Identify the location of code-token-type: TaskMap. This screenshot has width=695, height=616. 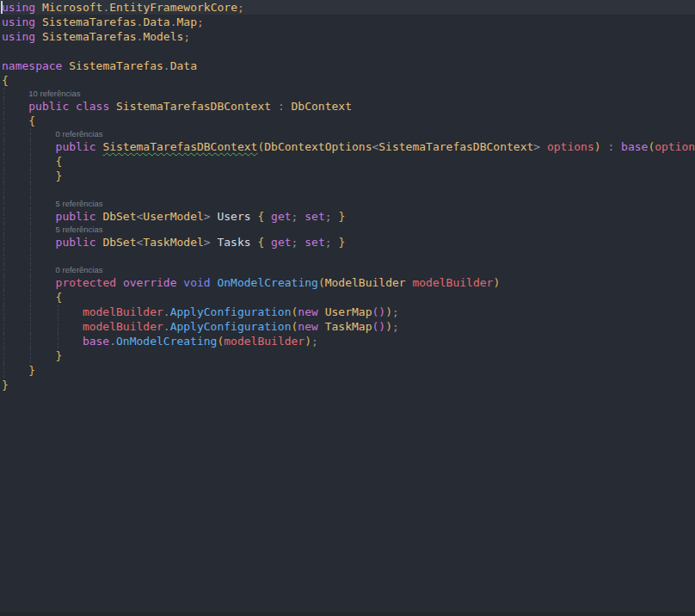
(349, 327).